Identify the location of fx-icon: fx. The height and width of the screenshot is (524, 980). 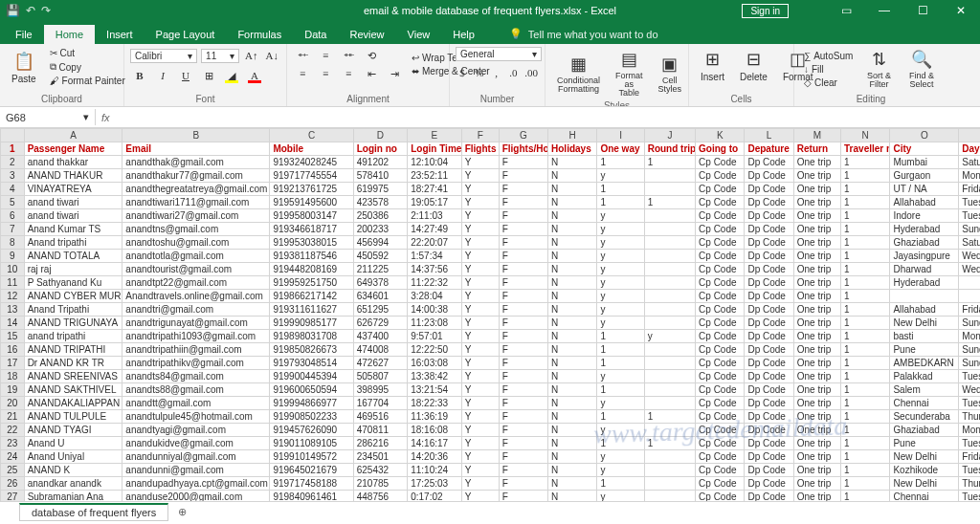
(105, 118).